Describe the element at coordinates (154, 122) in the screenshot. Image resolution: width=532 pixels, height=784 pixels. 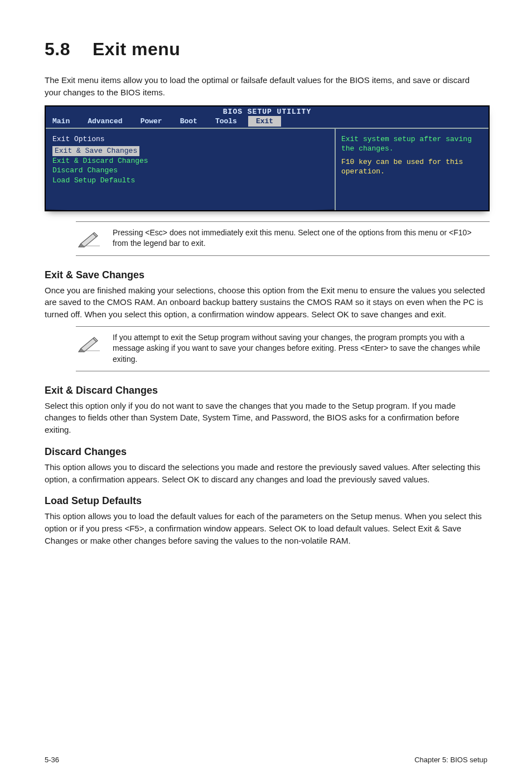
I see `tab-power: Power` at that location.